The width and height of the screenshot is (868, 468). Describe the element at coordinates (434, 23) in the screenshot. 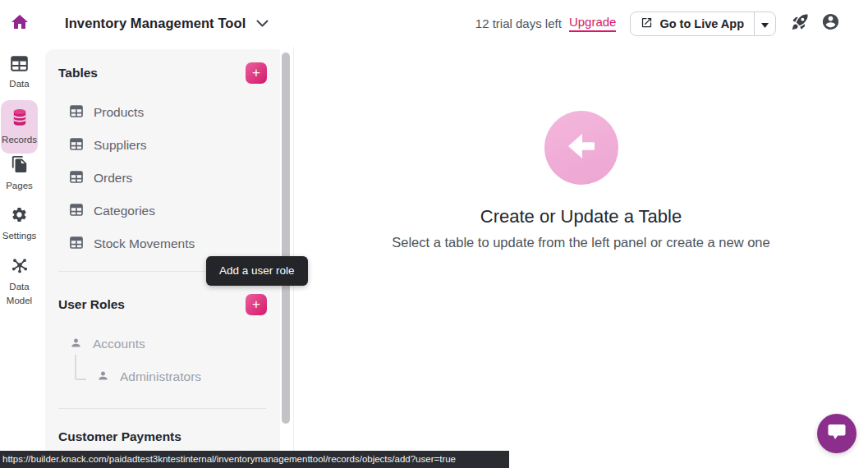

I see `header: Inventory Management Tool 12 trial days …` at that location.